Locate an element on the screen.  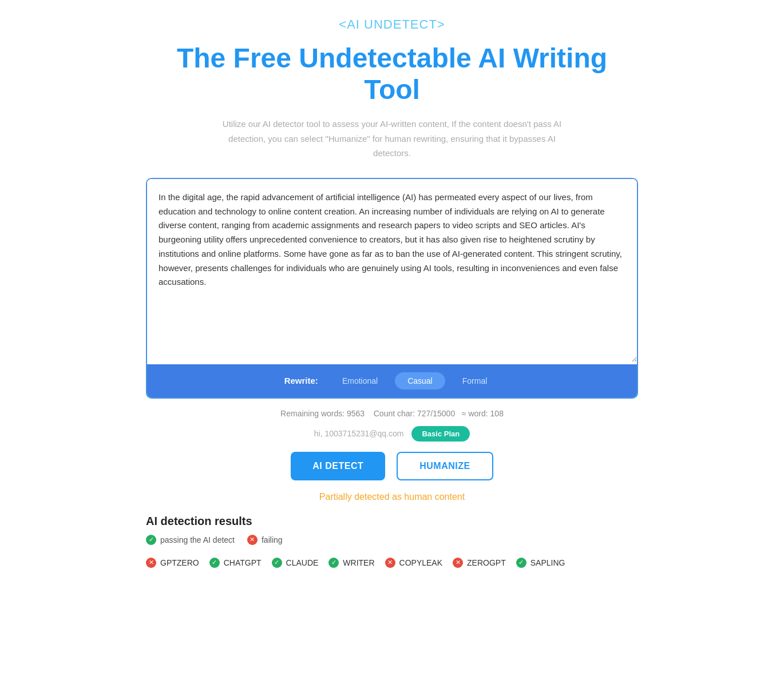
legend-row: ✓ passing the AI detect ✕ failing is located at coordinates (392, 540).